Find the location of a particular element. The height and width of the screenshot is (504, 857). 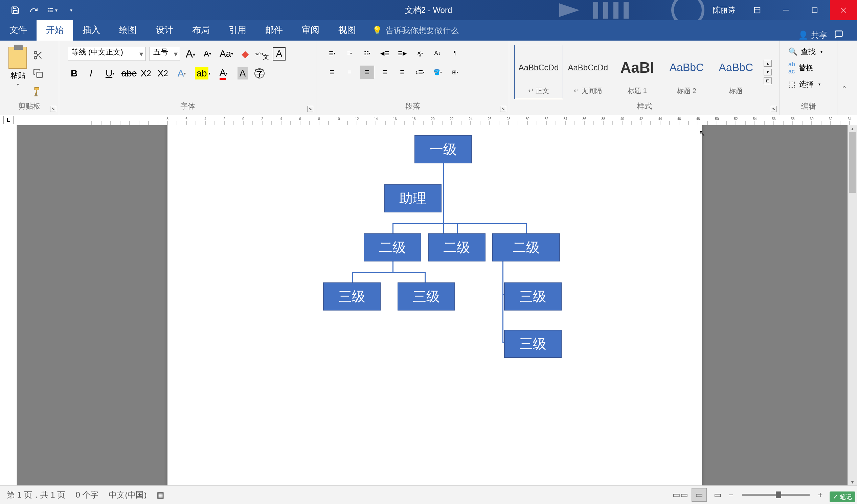

change-case-button: Aa▾ is located at coordinates (226, 54).